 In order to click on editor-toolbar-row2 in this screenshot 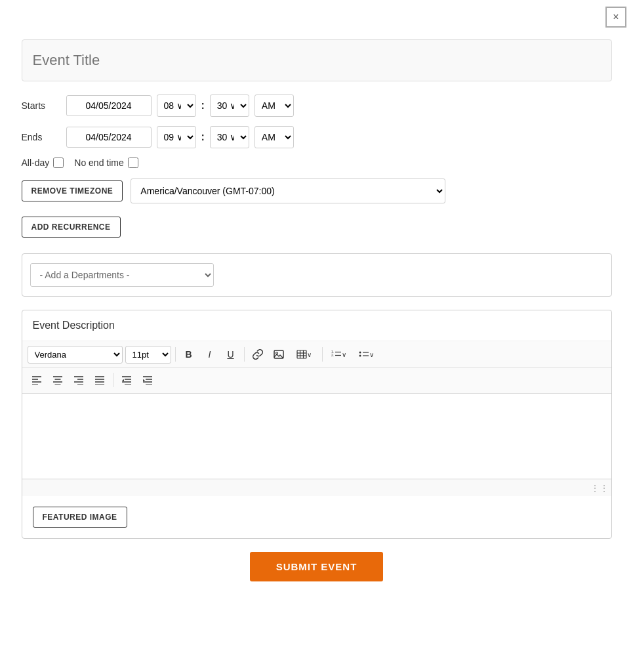, I will do `click(317, 381)`.